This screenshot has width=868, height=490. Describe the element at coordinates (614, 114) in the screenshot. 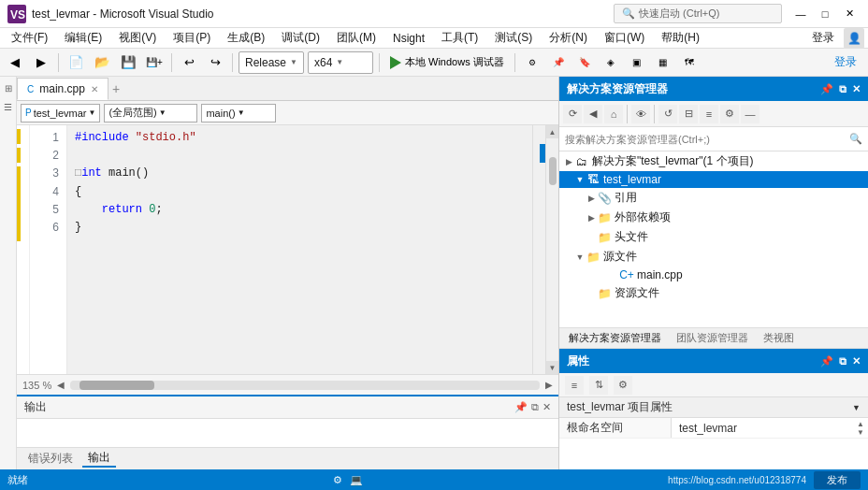

I see `se-btn-home: ⌂` at that location.